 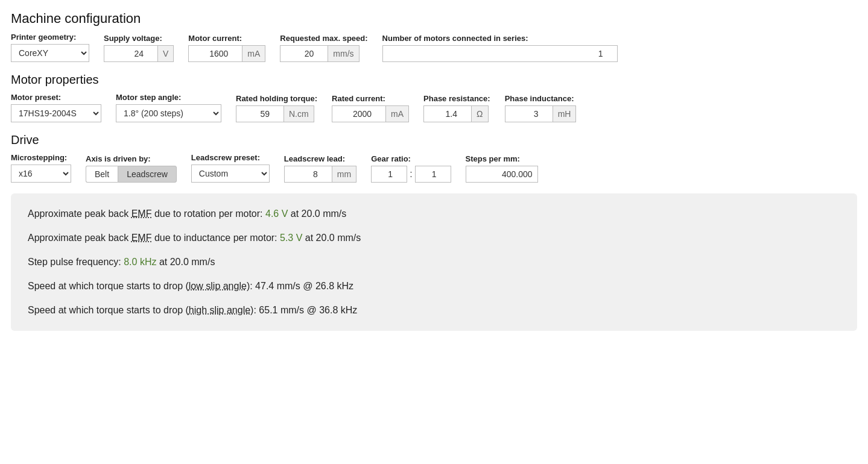 I want to click on max-speed-input, so click(x=304, y=54).